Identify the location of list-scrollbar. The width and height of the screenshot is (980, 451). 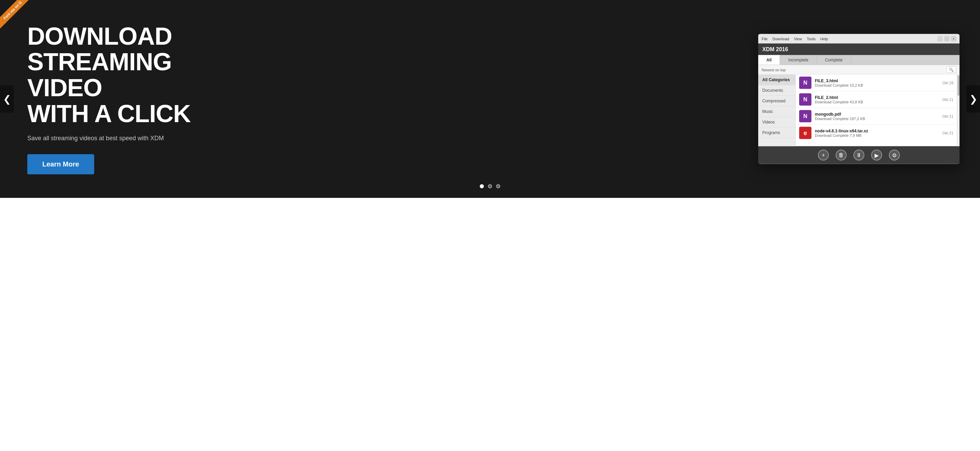
(958, 110).